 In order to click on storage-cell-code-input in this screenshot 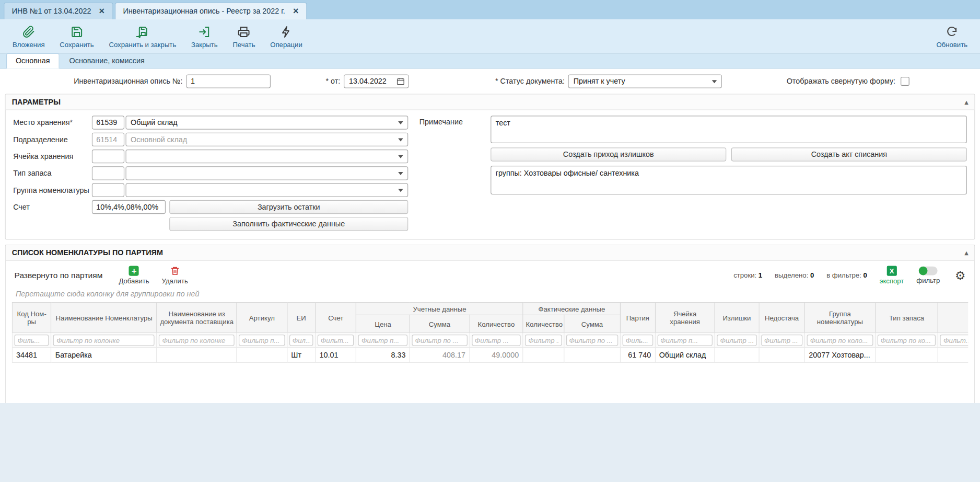, I will do `click(108, 156)`.